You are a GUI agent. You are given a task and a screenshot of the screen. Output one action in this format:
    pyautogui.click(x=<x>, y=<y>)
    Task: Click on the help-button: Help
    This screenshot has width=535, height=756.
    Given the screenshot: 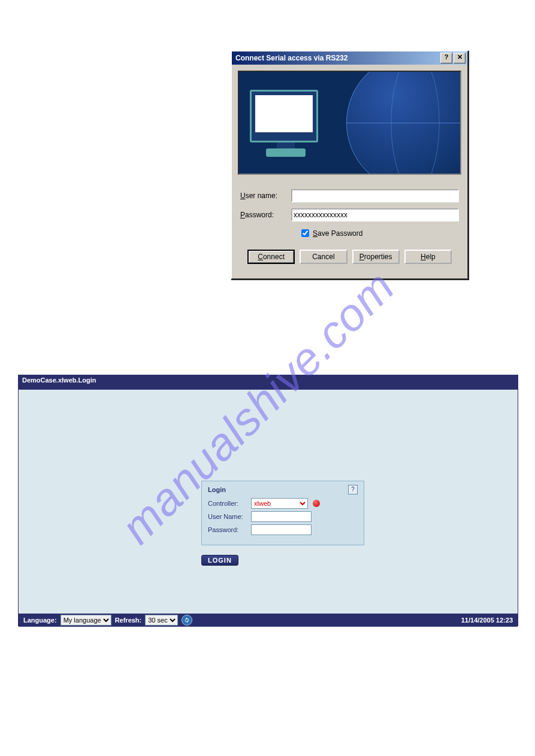 What is the action you would take?
    pyautogui.click(x=428, y=257)
    